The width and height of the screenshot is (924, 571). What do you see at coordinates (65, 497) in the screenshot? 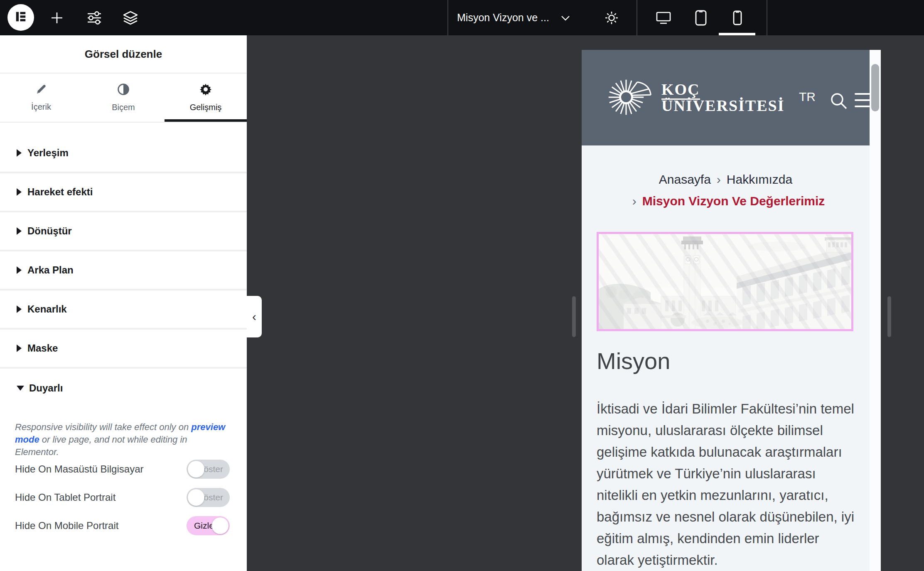
I see `hide-on-tablet-label: Hide On Tablet Portrait` at bounding box center [65, 497].